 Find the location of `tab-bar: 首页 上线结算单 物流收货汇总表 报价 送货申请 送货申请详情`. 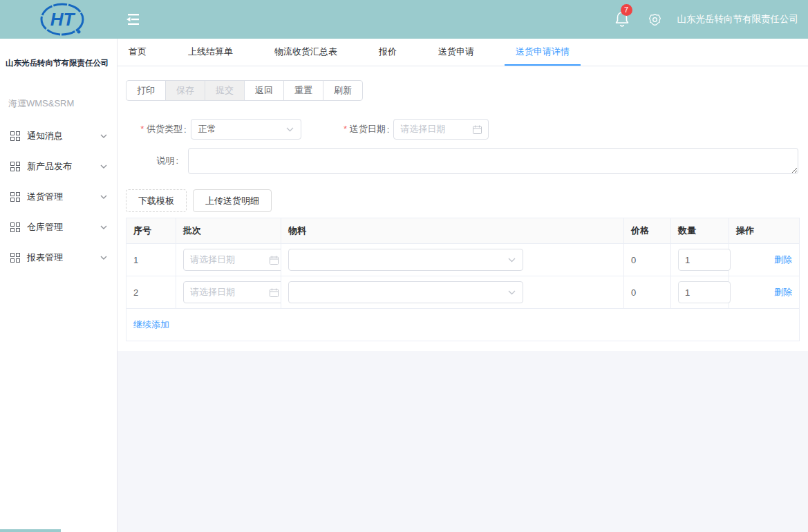

tab-bar: 首页 上线结算单 物流收货汇总表 报价 送货申请 送货申请详情 is located at coordinates (463, 53).